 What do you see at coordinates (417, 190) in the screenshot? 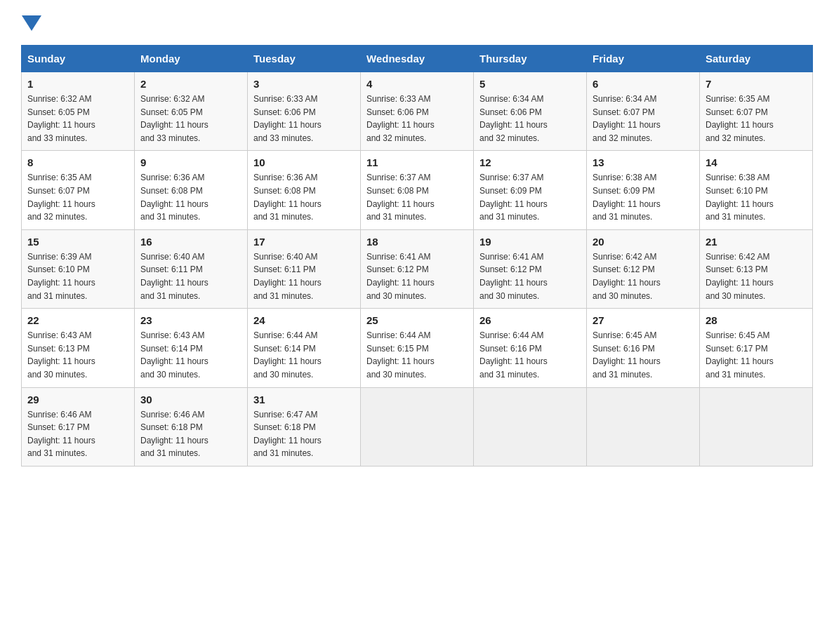
I see `calendar-cell: 11 Sunrise: 6:37 AM Sunset: 6:08 PM Dayl…` at bounding box center [417, 190].